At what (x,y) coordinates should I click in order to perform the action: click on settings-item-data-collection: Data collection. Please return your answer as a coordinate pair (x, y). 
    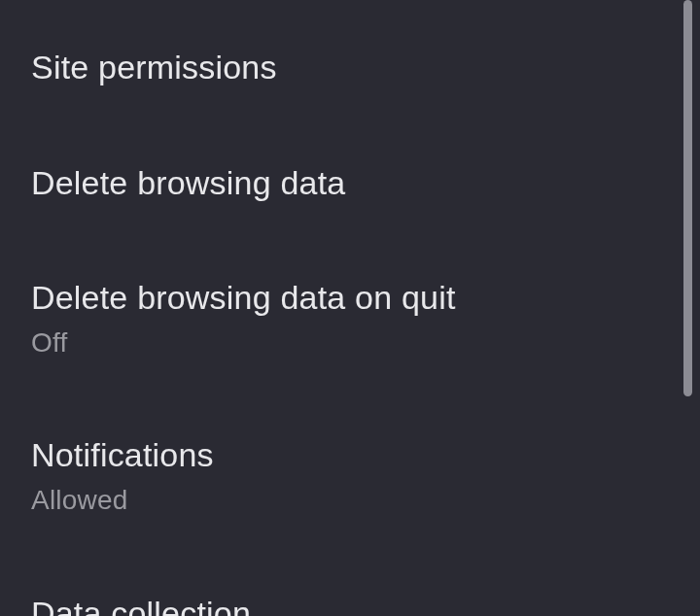
    Looking at the image, I should click on (356, 586).